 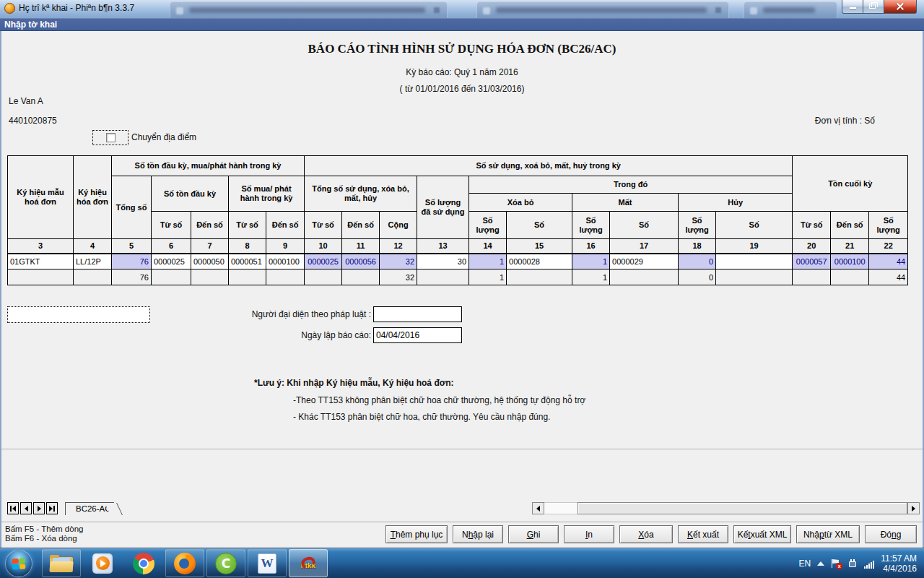 What do you see at coordinates (625, 202) in the screenshot?
I see `header-lost: Mất` at bounding box center [625, 202].